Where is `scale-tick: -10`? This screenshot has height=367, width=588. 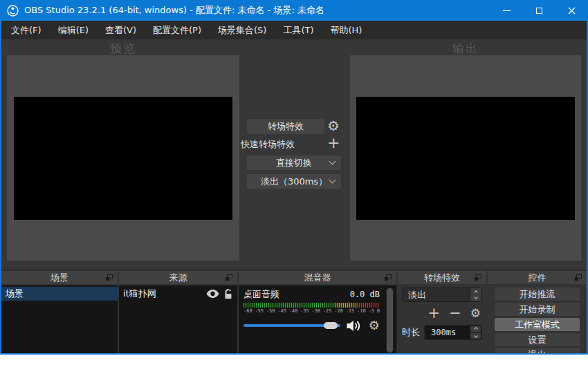 scale-tick: -10 is located at coordinates (361, 311).